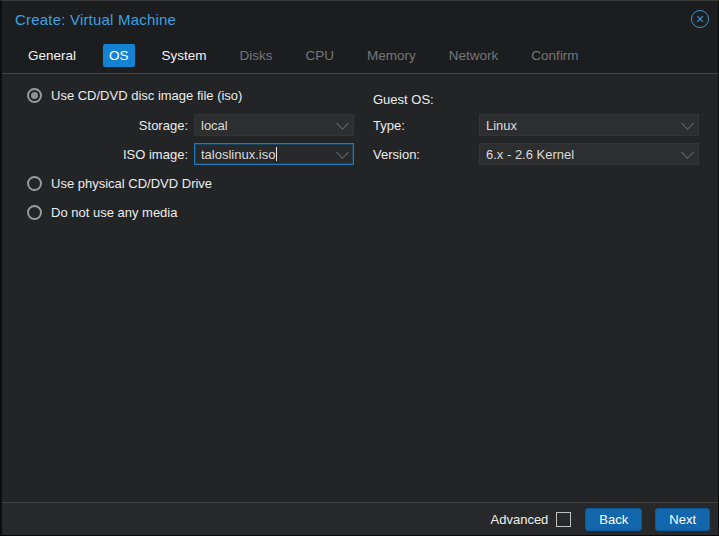 The width and height of the screenshot is (719, 536). Describe the element at coordinates (360, 56) in the screenshot. I see `wizard-tabbar: General OS System Disks CPU Memory Netwo…` at that location.